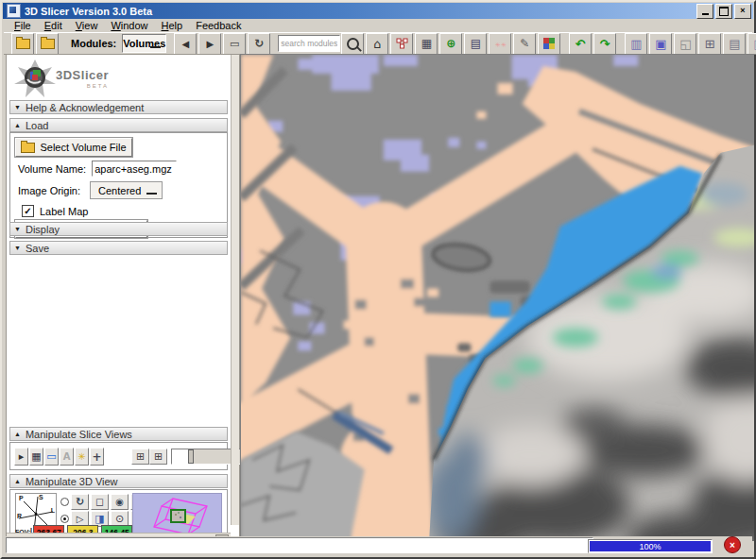 Image resolution: width=756 pixels, height=559 pixels. I want to click on section-display: ▼ Display, so click(119, 229).